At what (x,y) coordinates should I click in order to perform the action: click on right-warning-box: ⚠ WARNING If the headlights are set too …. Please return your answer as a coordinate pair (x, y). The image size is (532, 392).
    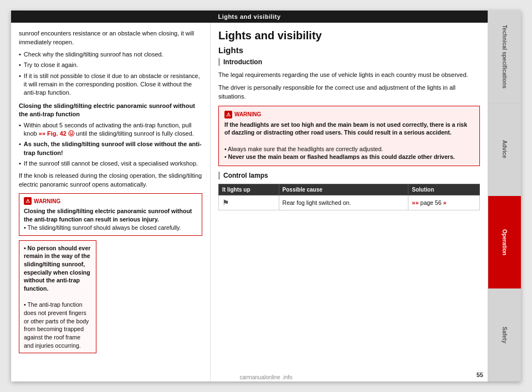
    Looking at the image, I should click on (349, 136).